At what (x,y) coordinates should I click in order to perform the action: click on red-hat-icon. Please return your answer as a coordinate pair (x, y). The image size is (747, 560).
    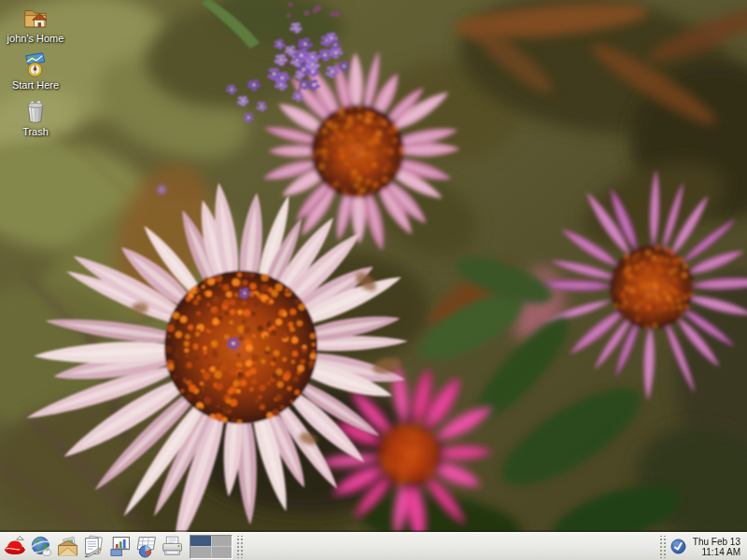
    Looking at the image, I should click on (15, 547).